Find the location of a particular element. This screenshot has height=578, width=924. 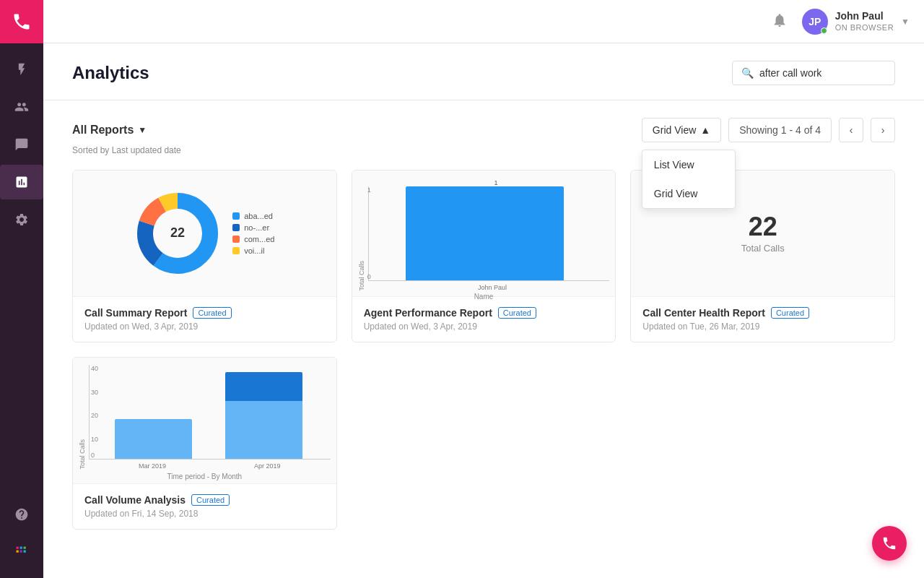

sidebar-item-help is located at coordinates (22, 514).